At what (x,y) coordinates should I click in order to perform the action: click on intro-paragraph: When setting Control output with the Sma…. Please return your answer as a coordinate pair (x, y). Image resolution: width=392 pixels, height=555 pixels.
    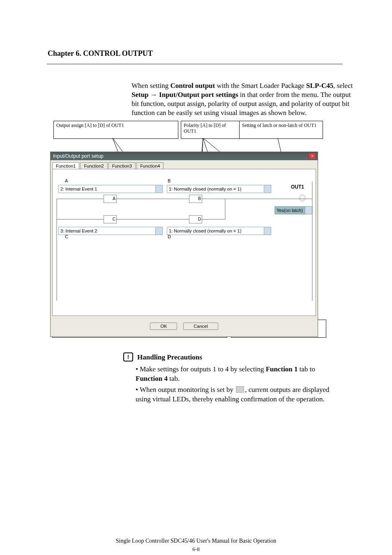
    Looking at the image, I should click on (242, 99).